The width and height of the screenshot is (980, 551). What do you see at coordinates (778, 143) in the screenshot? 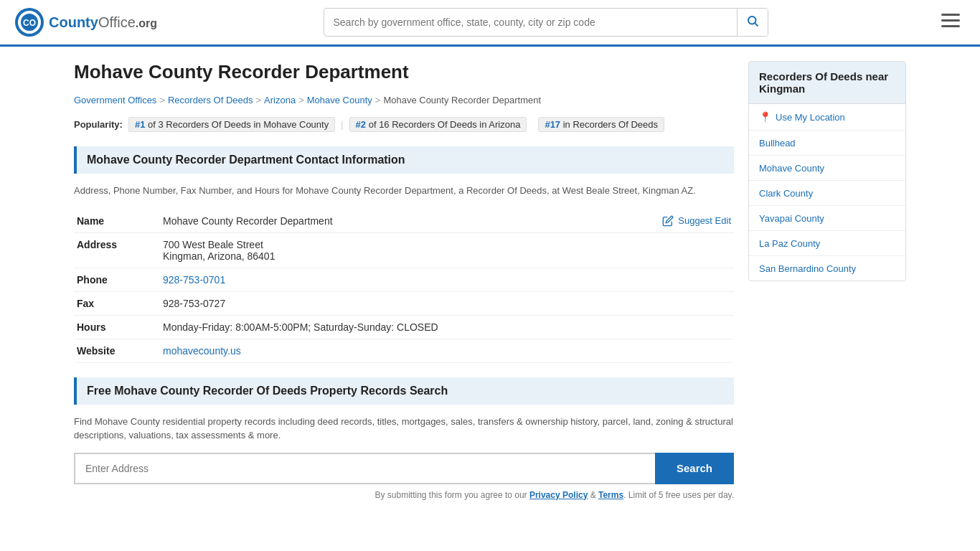
I see `sidebar-link-bullhead: Bullhead` at bounding box center [778, 143].